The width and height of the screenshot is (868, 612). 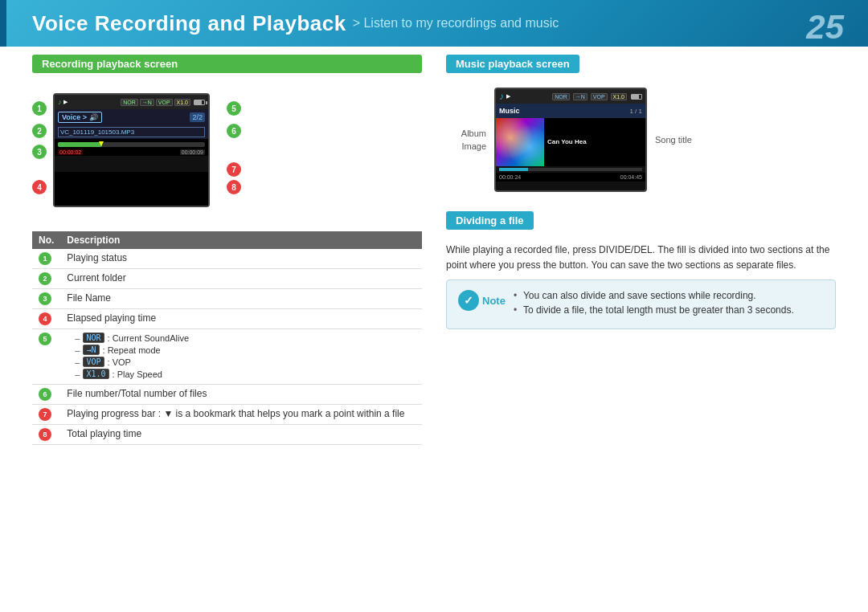 What do you see at coordinates (80, 117) in the screenshot?
I see `folder-label: Voice > 🔊` at bounding box center [80, 117].